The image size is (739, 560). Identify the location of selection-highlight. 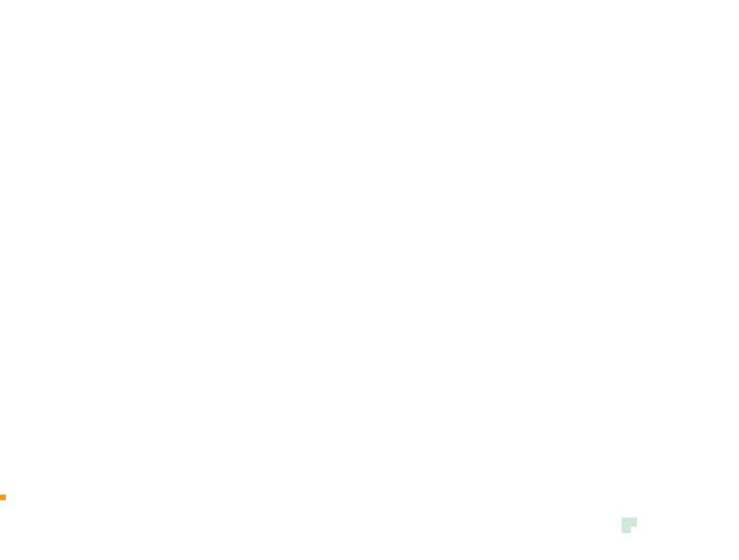
(3, 497).